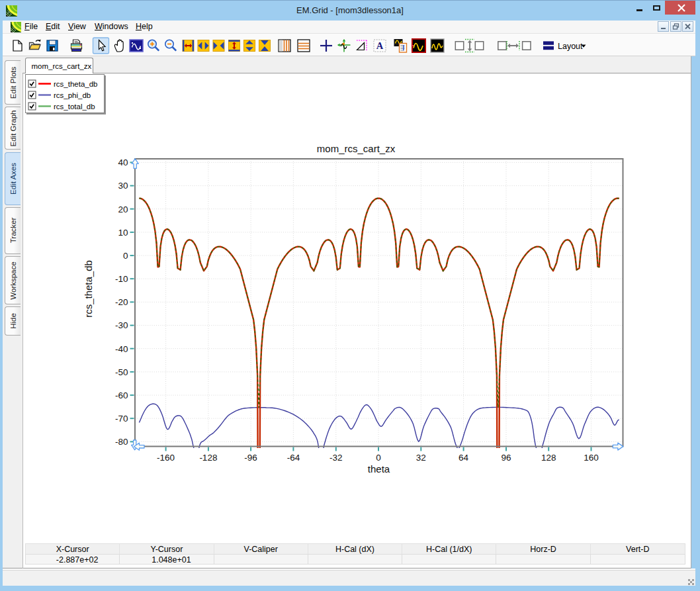 Image resolution: width=700 pixels, height=591 pixels. Describe the element at coordinates (74, 107) in the screenshot. I see `svg-text: rcs_total_db` at that location.